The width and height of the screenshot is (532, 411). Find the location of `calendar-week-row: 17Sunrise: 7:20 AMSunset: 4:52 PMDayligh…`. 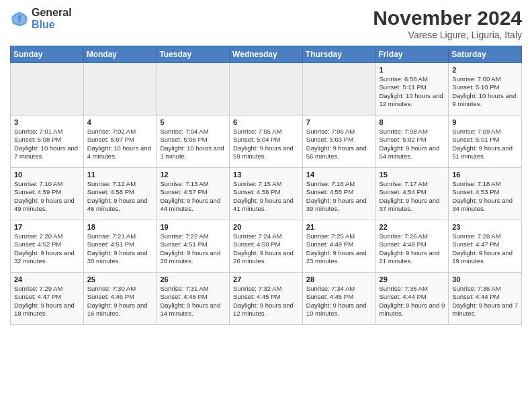

calendar-week-row: 17Sunrise: 7:20 AMSunset: 4:52 PMDayligh… is located at coordinates (266, 246).